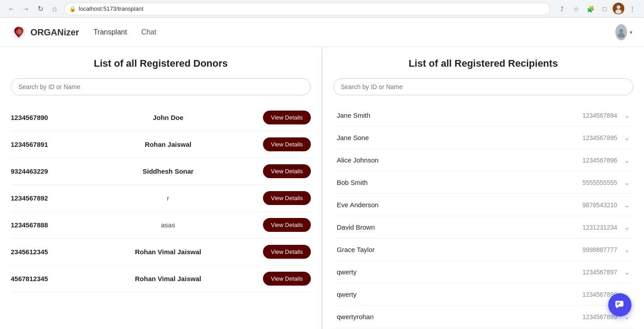 This screenshot has width=644, height=329. Describe the element at coordinates (42, 144) in the screenshot. I see `donor-id: 1234567891` at that location.